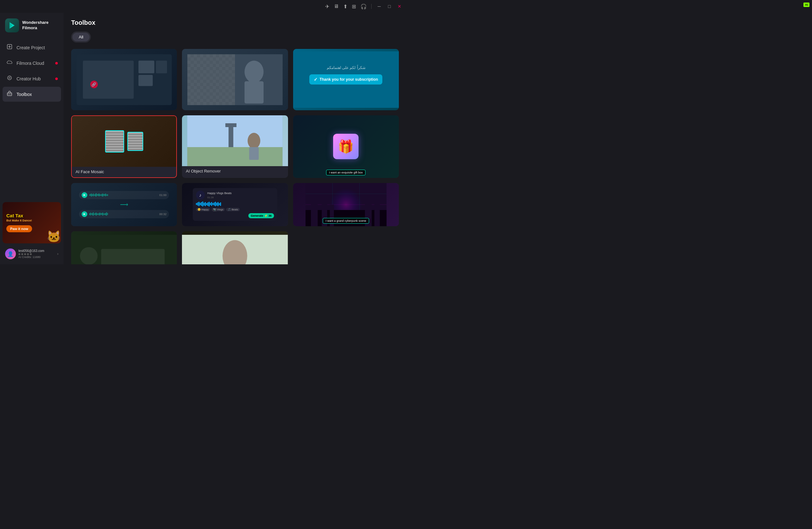 The width and height of the screenshot is (812, 529). What do you see at coordinates (346, 147) in the screenshot?
I see `tool-card-ai-sticker: AI 🎁 I want an exquisite gift box AI Sti…` at bounding box center [346, 147].